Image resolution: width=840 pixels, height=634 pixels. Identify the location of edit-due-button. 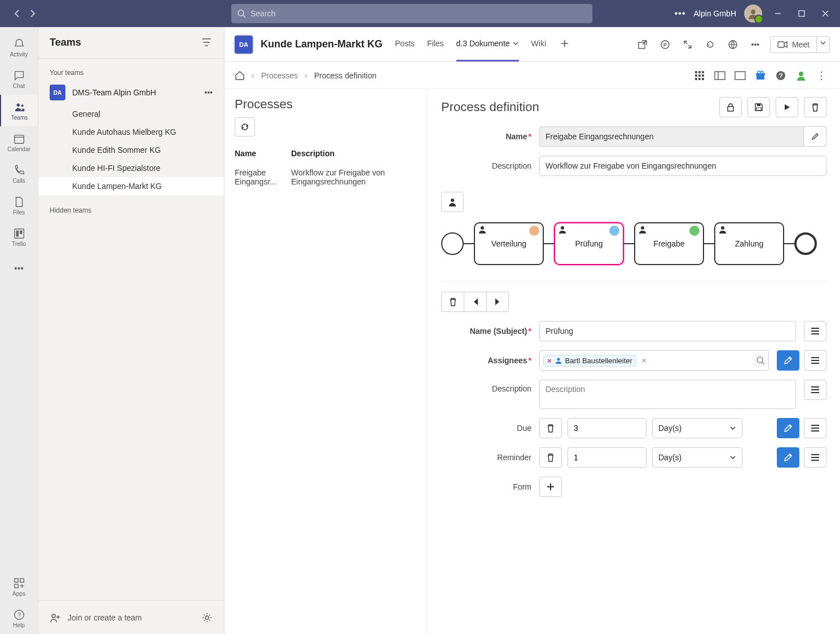
(788, 428).